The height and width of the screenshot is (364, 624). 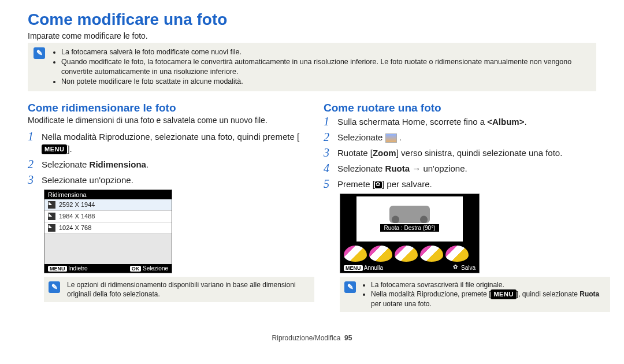 What do you see at coordinates (460, 184) in the screenshot?
I see `step: 5 Premete [] per salvare.` at bounding box center [460, 184].